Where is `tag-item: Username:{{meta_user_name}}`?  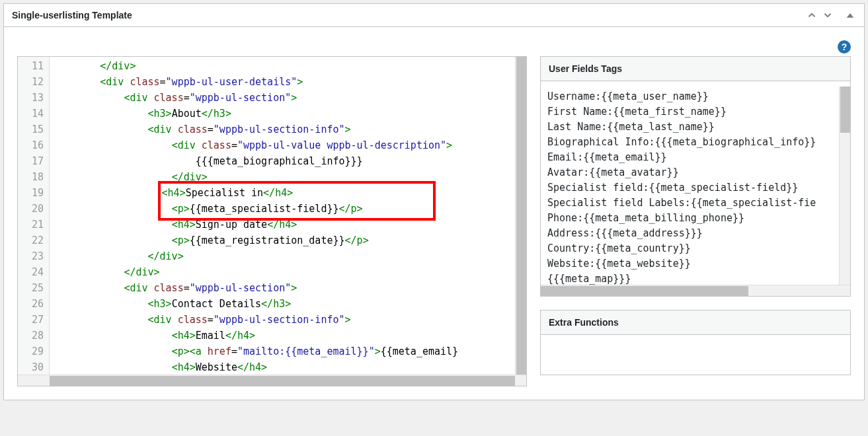
tag-item: Username:{{meta_user_name}} is located at coordinates (690, 96).